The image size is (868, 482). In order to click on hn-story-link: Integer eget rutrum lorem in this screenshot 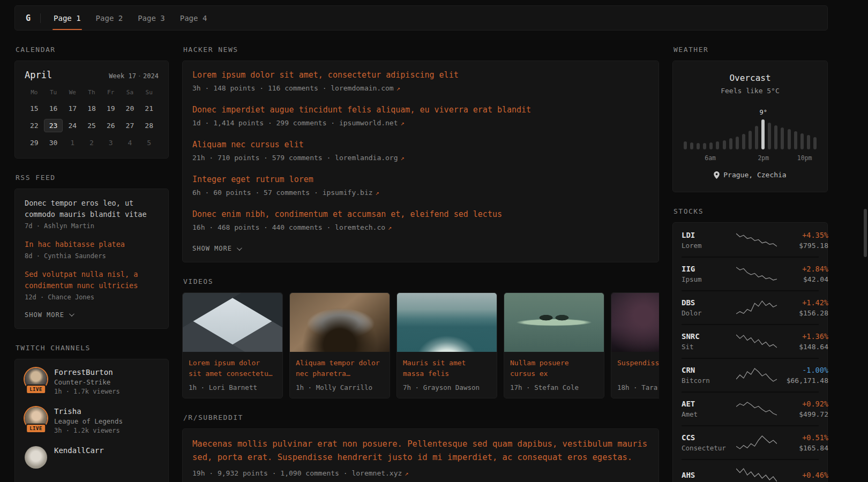, I will do `click(421, 180)`.